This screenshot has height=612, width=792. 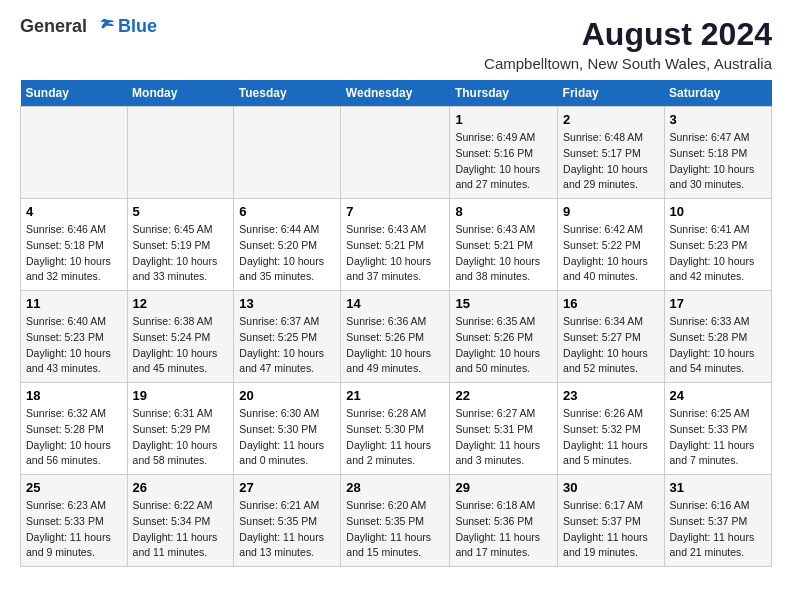 What do you see at coordinates (718, 429) in the screenshot?
I see `calendar-cell: 24Sunrise: 6:25 AMSunset: 5:33 PMDayligh…` at bounding box center [718, 429].